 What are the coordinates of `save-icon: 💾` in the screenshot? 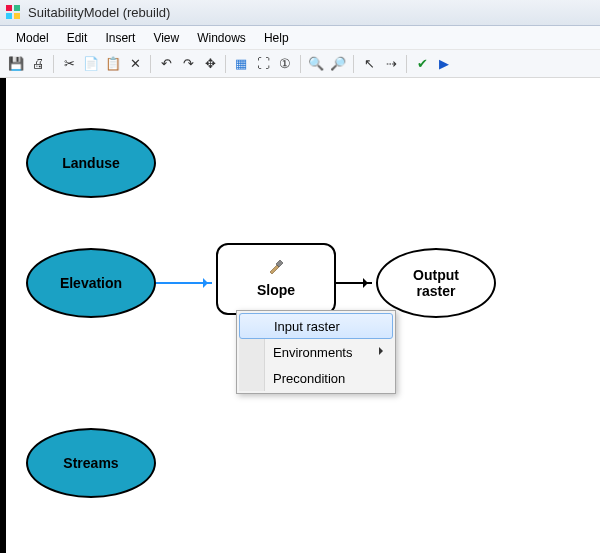 It's located at (16, 64).